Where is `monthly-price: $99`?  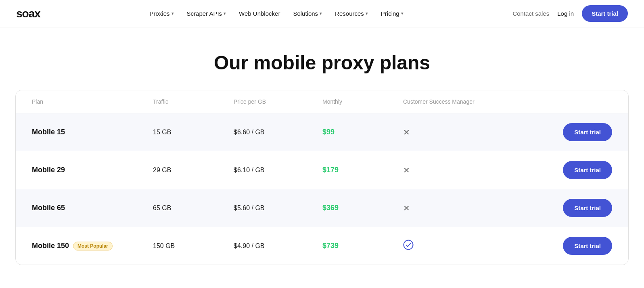 monthly-price: $99 is located at coordinates (363, 132).